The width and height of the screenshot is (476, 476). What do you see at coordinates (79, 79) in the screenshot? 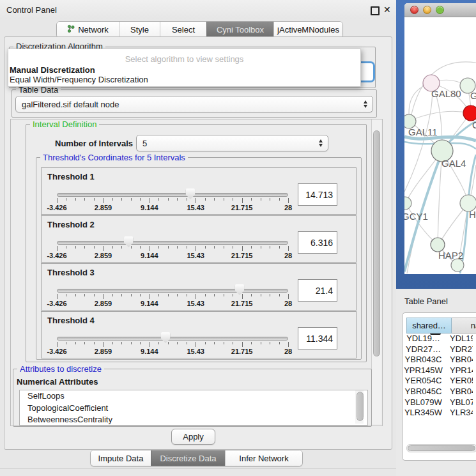
I see `dropdown-option-equal-width-frequency: Equal Width/Frequency Discretization` at bounding box center [79, 79].